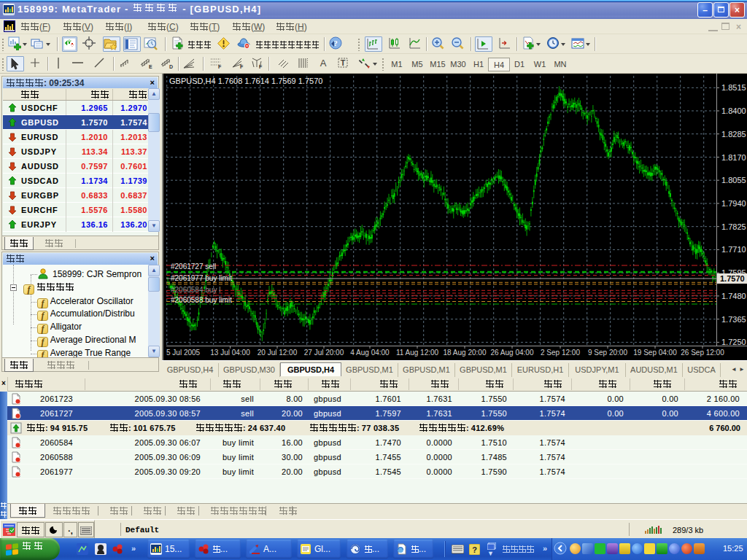 Image resolution: width=747 pixels, height=560 pixels. I want to click on svg-text: #2060588 buy limit, so click(201, 300).